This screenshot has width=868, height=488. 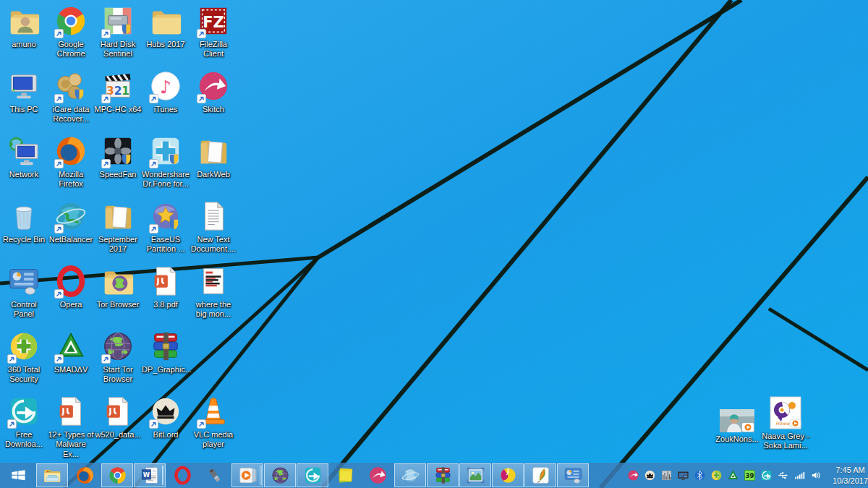 What do you see at coordinates (475, 476) in the screenshot?
I see `taskbar-button-photo-viewer` at bounding box center [475, 476].